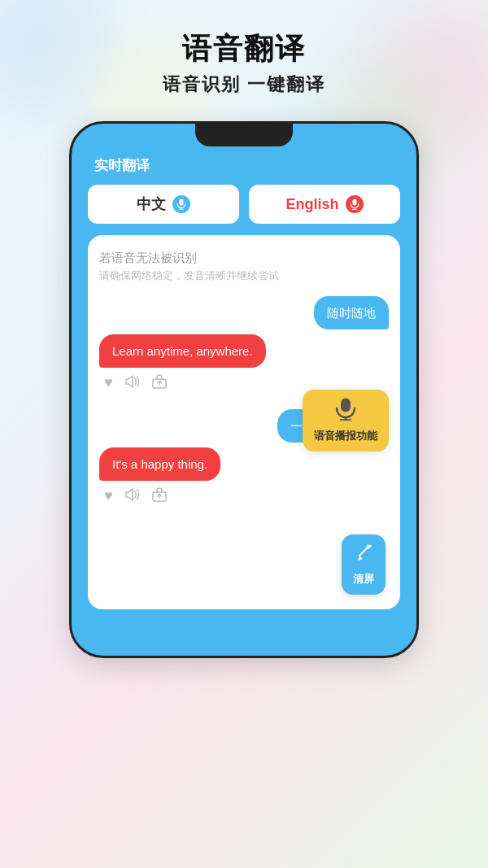  Describe the element at coordinates (181, 204) in the screenshot. I see `mic-svg-blue` at that location.